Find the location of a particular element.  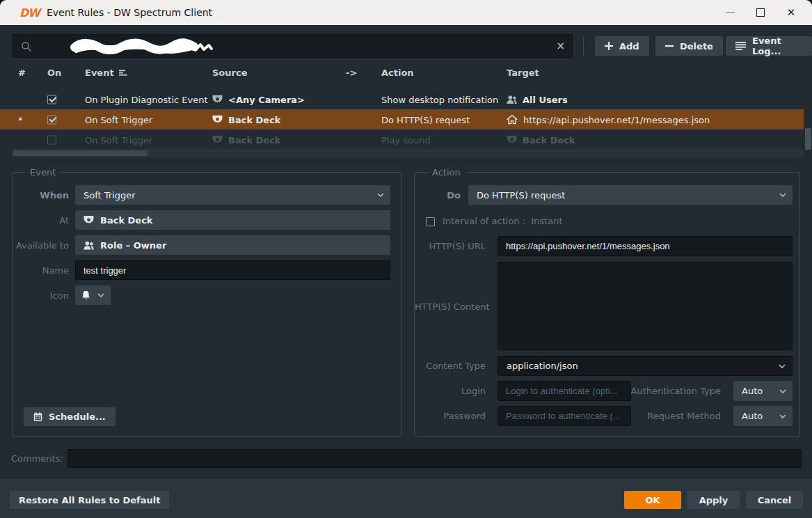

http-content-label: HTTP(S) Content is located at coordinates (450, 306).